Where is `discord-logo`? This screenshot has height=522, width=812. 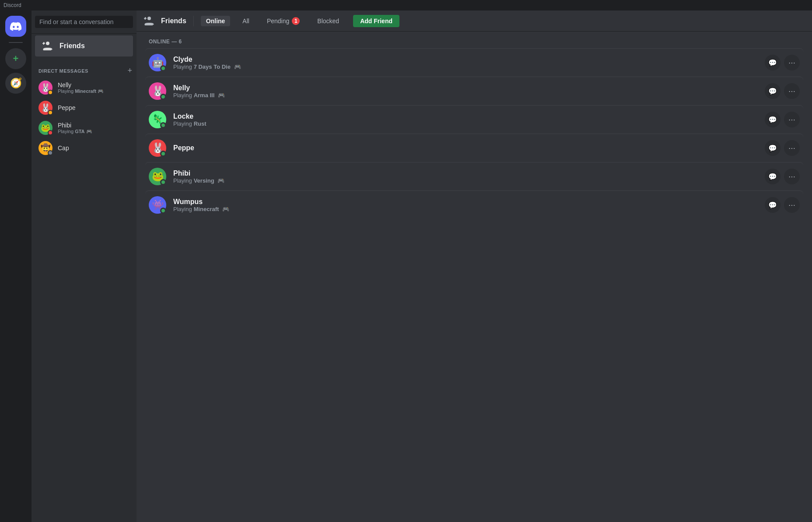 discord-logo is located at coordinates (16, 26).